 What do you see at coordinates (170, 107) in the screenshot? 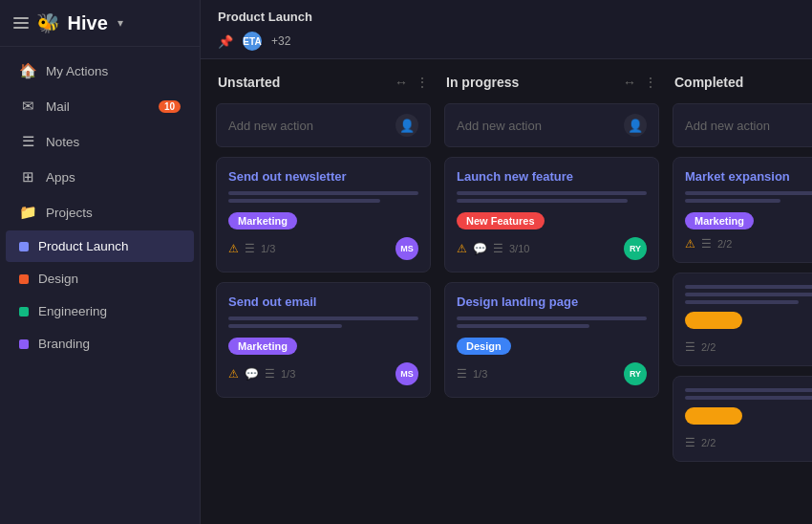
I see `mail-badge: 10` at bounding box center [170, 107].